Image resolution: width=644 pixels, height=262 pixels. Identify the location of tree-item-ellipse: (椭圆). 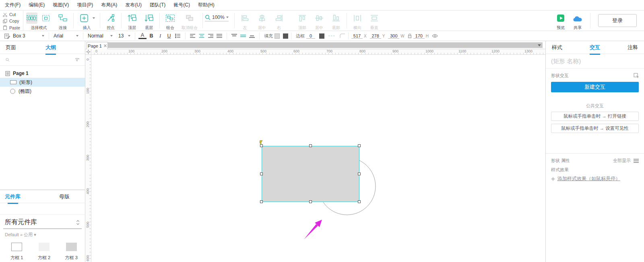
(43, 91).